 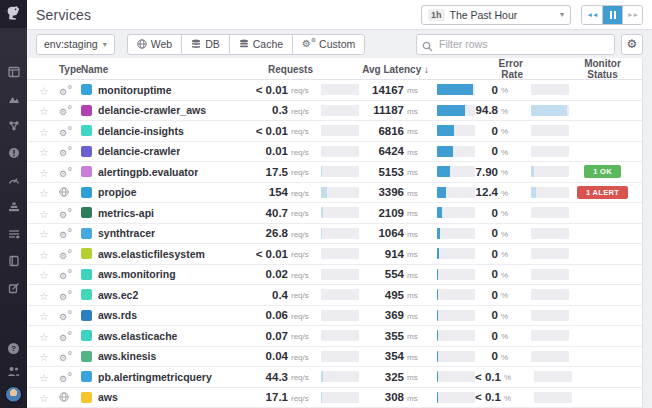 What do you see at coordinates (152, 254) in the screenshot?
I see `service-name-link: aws.elasticfilesystem` at bounding box center [152, 254].